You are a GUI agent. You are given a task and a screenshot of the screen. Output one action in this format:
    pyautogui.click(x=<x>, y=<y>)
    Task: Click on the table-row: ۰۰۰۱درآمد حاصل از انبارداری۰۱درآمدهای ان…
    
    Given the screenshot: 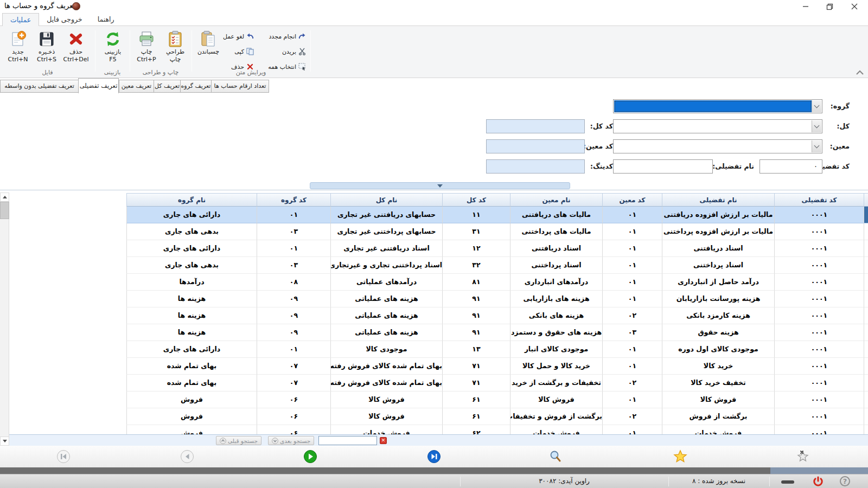 What is the action you would take?
    pyautogui.click(x=497, y=282)
    